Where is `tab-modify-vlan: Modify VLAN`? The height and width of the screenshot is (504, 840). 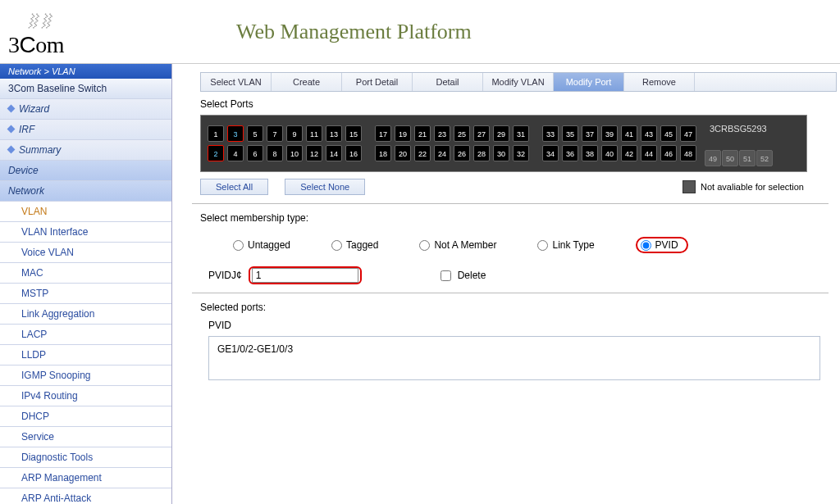 tab-modify-vlan: Modify VLAN is located at coordinates (518, 82).